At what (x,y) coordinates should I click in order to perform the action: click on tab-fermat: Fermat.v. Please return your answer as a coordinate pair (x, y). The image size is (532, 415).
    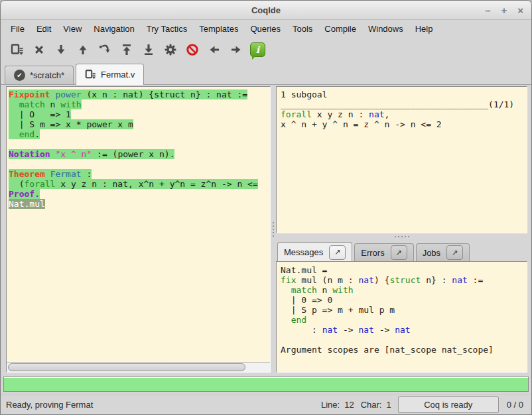
    Looking at the image, I should click on (110, 74).